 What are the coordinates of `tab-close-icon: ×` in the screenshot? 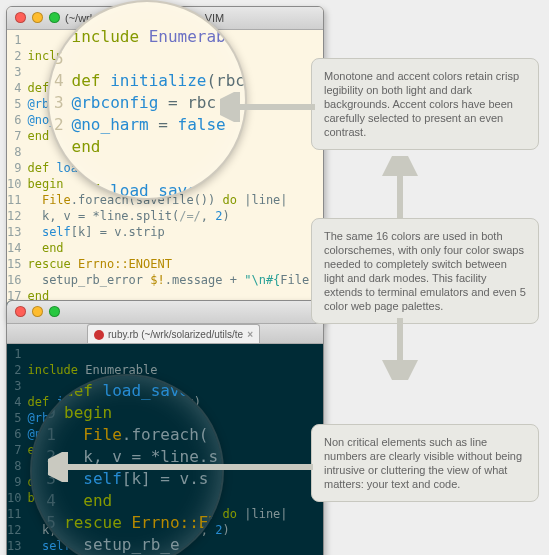 It's located at (250, 334).